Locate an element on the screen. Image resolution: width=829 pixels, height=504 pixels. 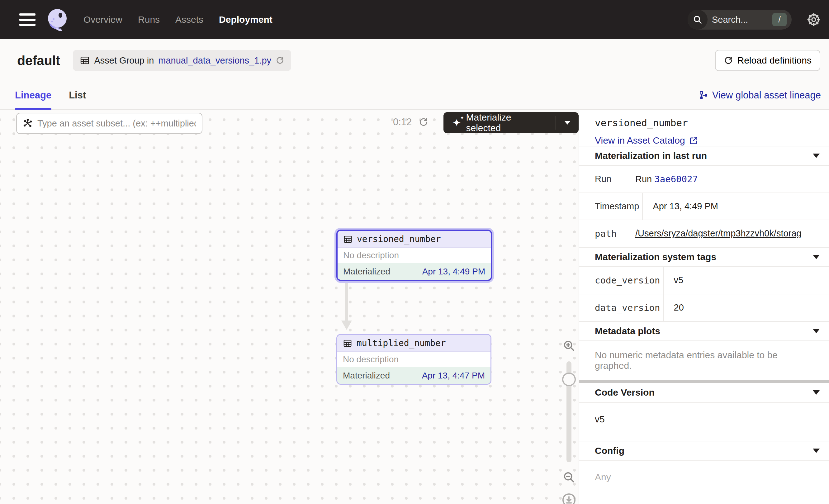
timestamp-value: Apr 13, 4:49 PM is located at coordinates (736, 207).